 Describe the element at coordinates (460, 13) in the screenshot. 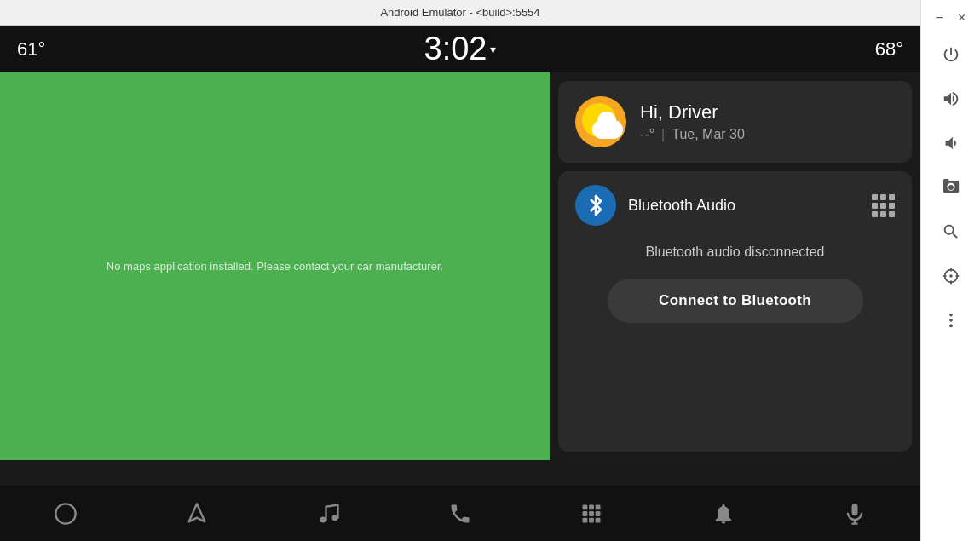

I see `title-bar: Android Emulator - <build>:5554` at that location.